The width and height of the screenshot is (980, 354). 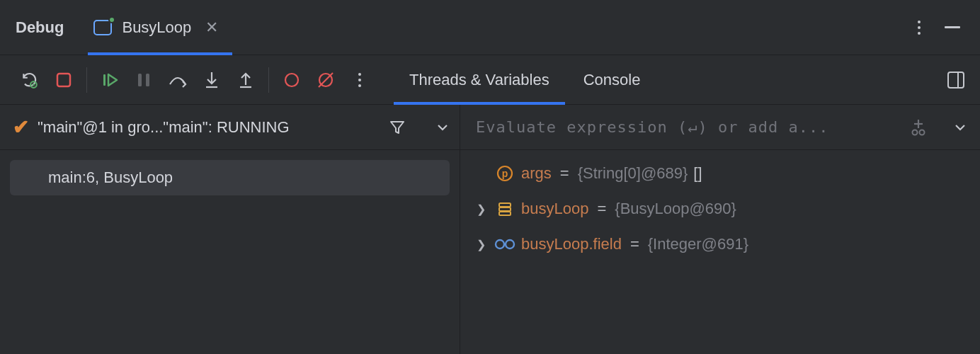 I want to click on variable-name: args, so click(x=537, y=173).